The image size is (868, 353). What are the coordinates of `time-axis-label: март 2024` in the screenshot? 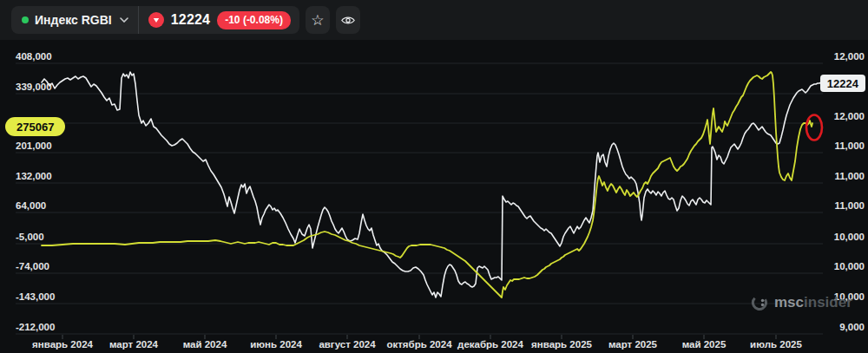 It's located at (134, 344).